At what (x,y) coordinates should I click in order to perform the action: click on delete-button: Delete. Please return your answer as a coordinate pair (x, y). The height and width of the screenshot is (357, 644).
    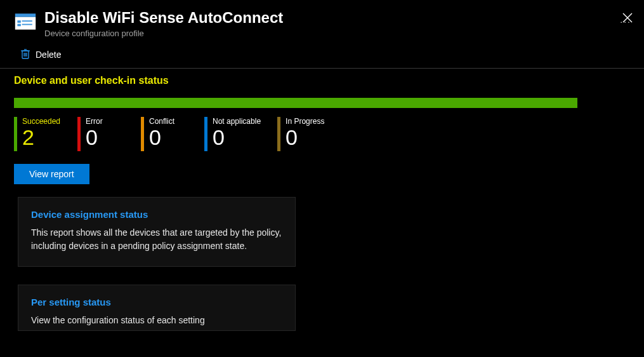
    Looking at the image, I should click on (41, 55).